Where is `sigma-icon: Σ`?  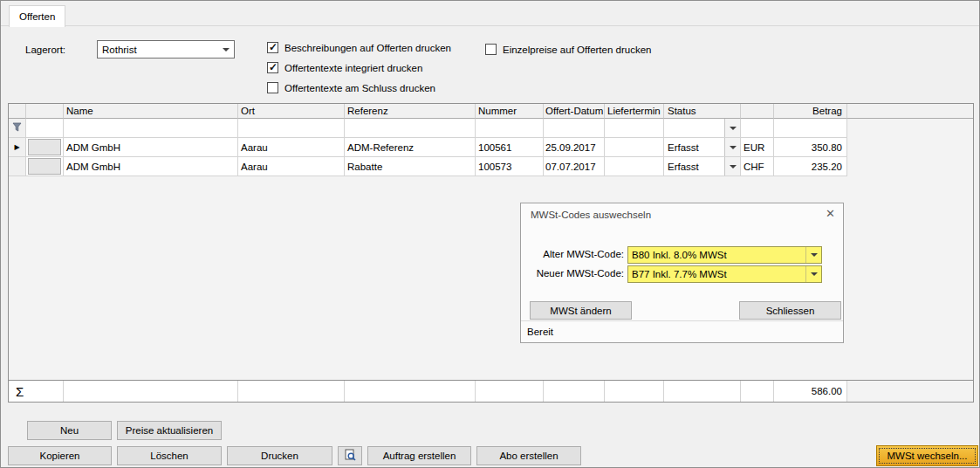
sigma-icon: Σ is located at coordinates (37, 391).